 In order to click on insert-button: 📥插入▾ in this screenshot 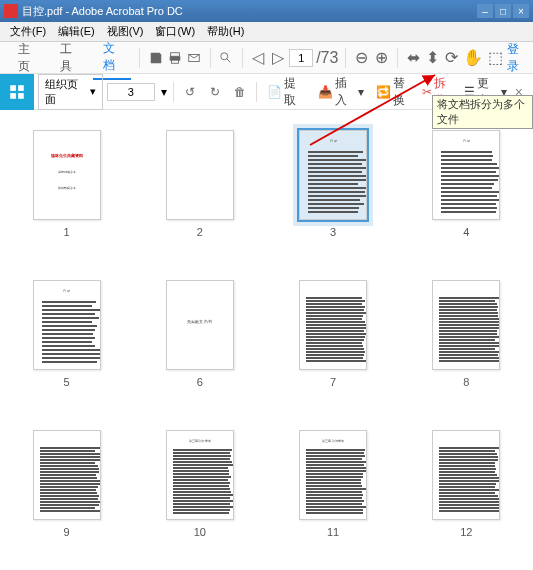, I will do `click(341, 92)`.